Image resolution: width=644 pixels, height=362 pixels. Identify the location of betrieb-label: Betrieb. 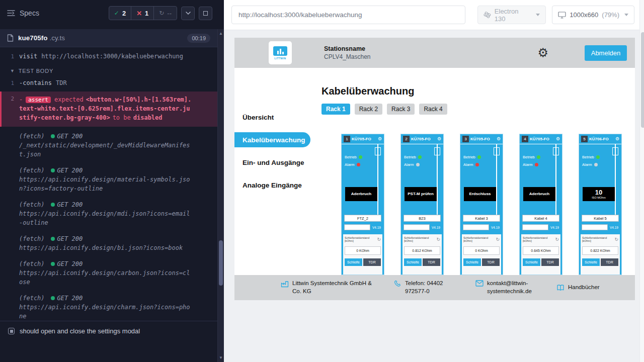
(469, 157).